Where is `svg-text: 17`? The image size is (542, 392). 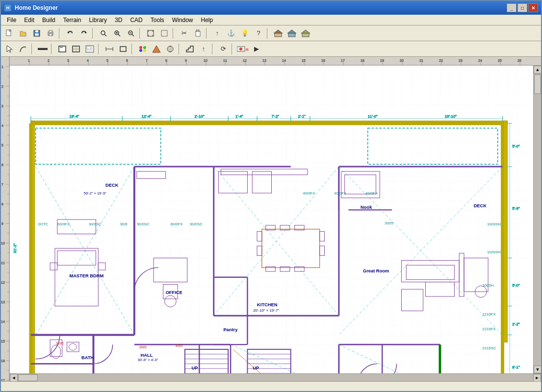 svg-text: 17 is located at coordinates (343, 61).